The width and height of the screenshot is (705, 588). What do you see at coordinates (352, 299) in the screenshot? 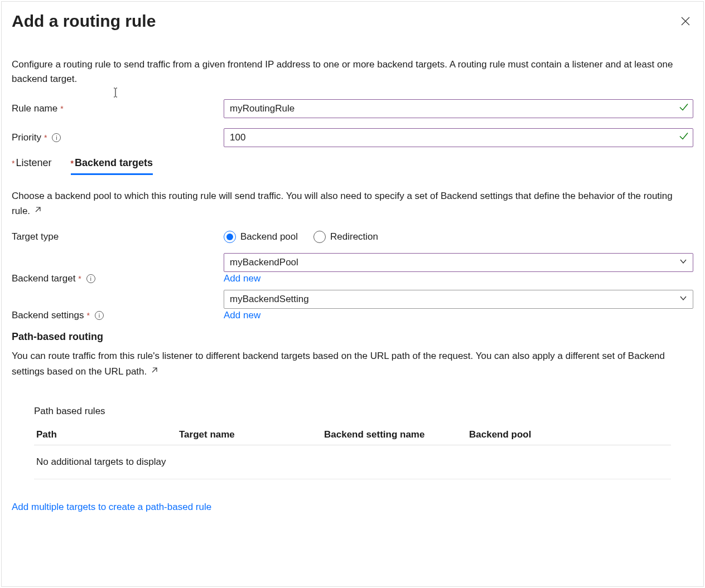
I see `backend-settings-select-row: myBackendSetting` at bounding box center [352, 299].